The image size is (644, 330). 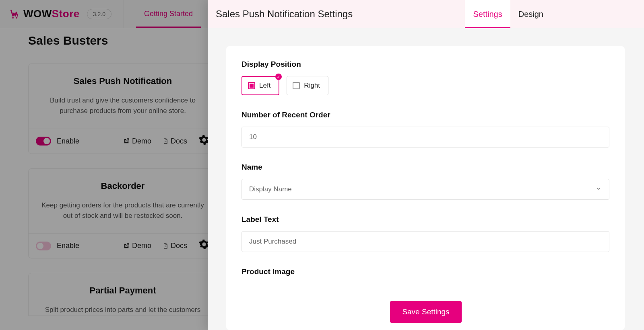 I want to click on input-recent-order, so click(x=425, y=137).